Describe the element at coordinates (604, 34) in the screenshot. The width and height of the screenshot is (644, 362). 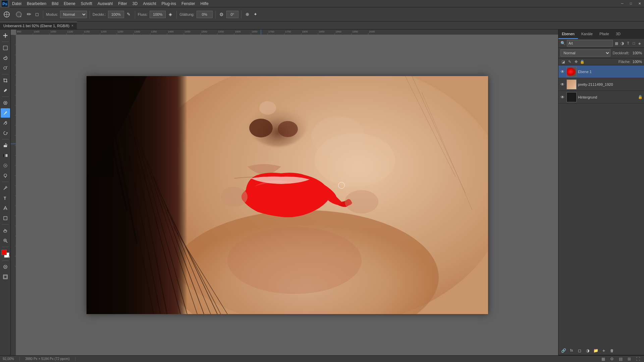
I see `panel-tab-pfade: Pfade` at that location.